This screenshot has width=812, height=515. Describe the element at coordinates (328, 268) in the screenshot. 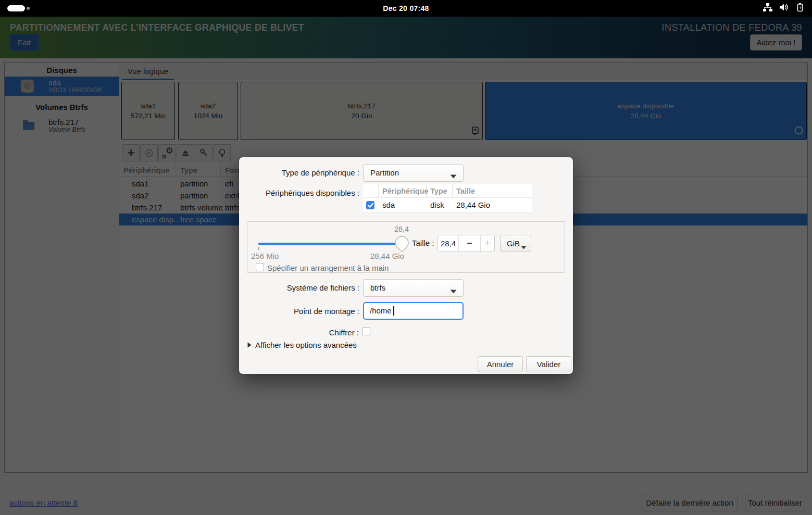

I see `manual-arrangement-label: Spécifier un arrangement à la main` at that location.